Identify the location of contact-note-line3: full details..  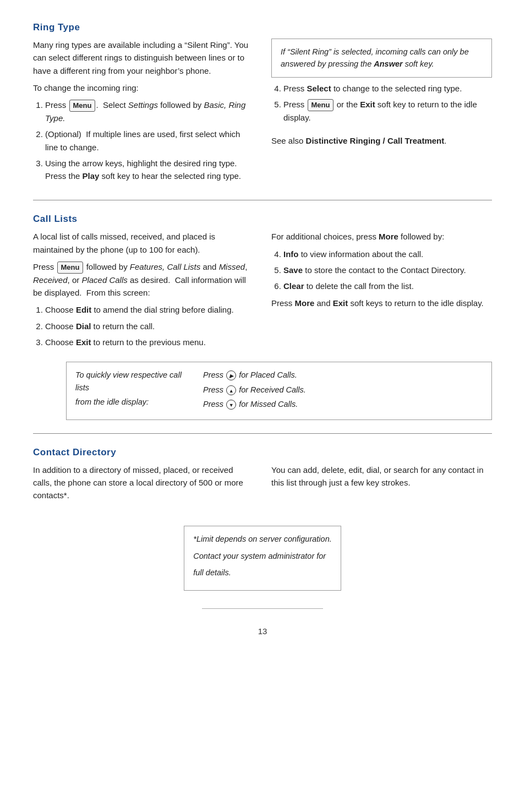
(262, 573).